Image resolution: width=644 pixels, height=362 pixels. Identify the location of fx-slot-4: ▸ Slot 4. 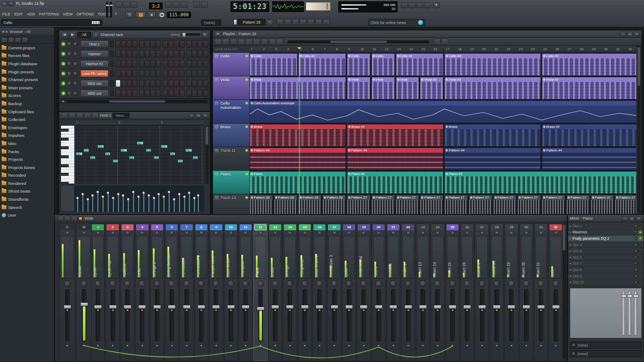
(606, 245).